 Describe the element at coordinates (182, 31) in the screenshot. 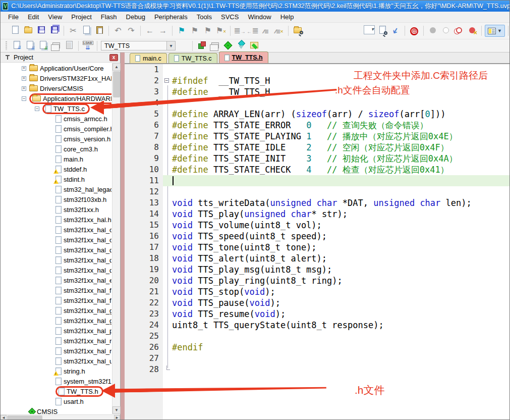

I see `insert-bookmark-button: ⚑` at that location.